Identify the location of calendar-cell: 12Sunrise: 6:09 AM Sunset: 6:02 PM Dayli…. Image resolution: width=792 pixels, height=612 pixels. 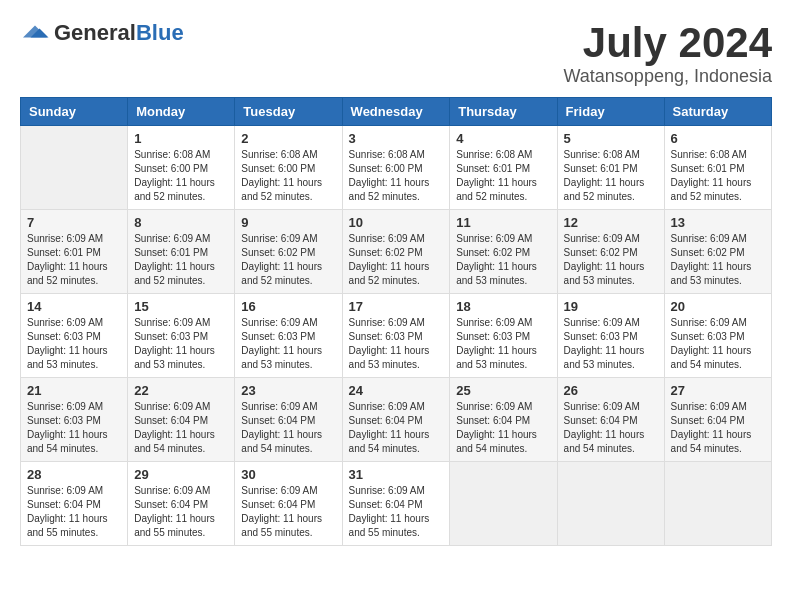
(610, 252).